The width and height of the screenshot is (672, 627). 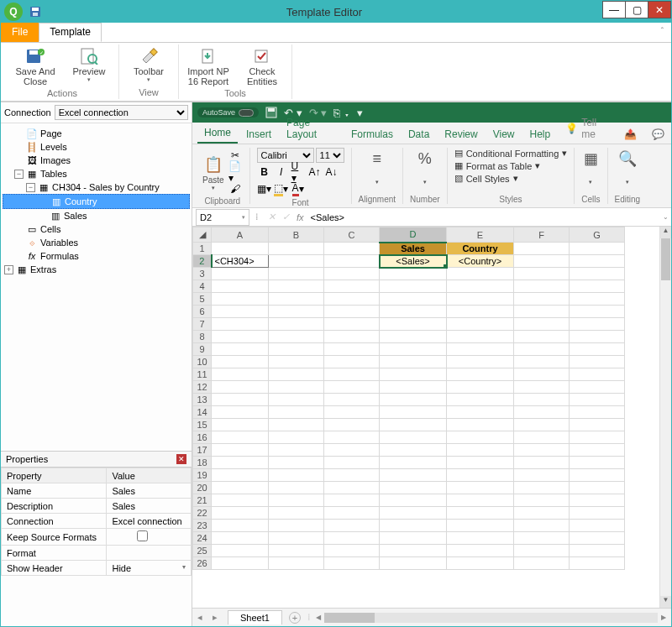 I want to click on col-header-a: A, so click(x=240, y=235).